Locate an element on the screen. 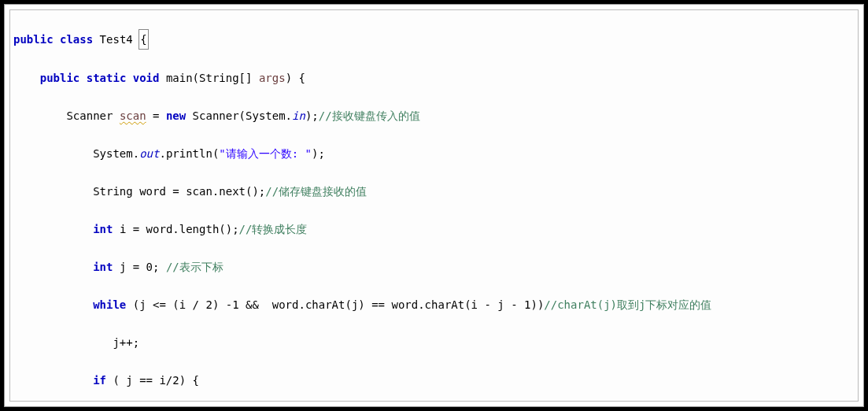 Image resolution: width=868 pixels, height=411 pixels. keyword-void: void is located at coordinates (146, 78).